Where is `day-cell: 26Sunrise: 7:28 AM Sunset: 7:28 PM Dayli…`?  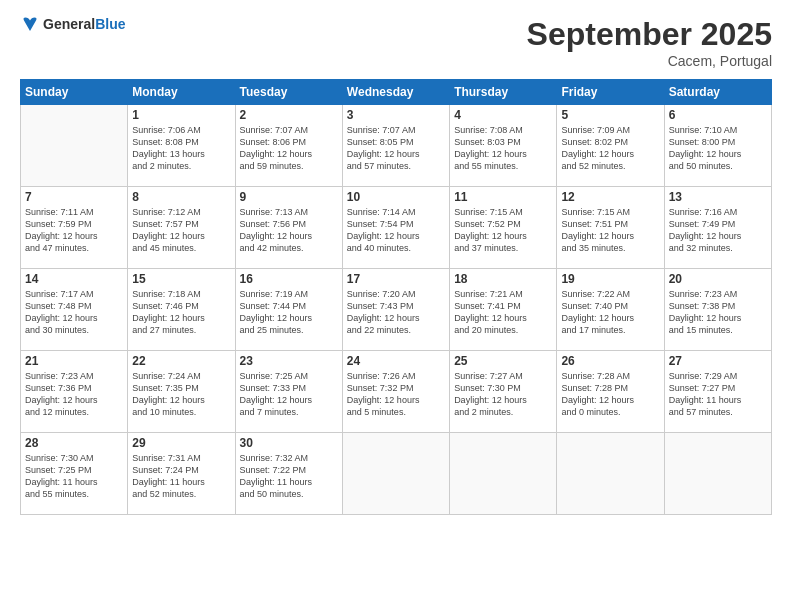 day-cell: 26Sunrise: 7:28 AM Sunset: 7:28 PM Dayli… is located at coordinates (610, 392).